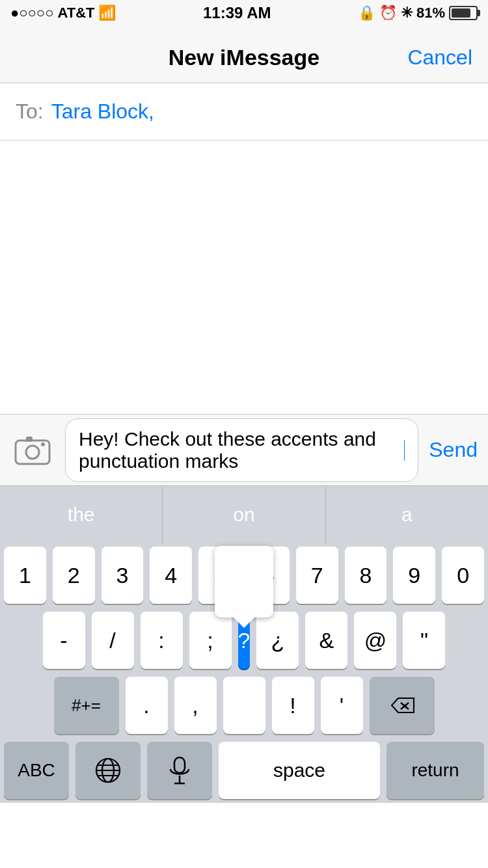 Image resolution: width=488 pixels, height=868 pixels. Describe the element at coordinates (180, 770) in the screenshot. I see `microphone-icon` at that location.